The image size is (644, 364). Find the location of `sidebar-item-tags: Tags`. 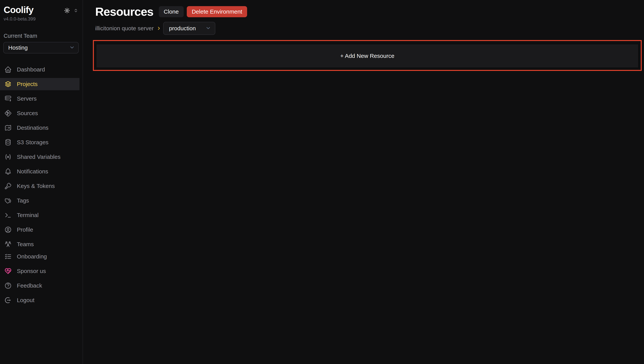

sidebar-item-tags: Tags is located at coordinates (40, 200).